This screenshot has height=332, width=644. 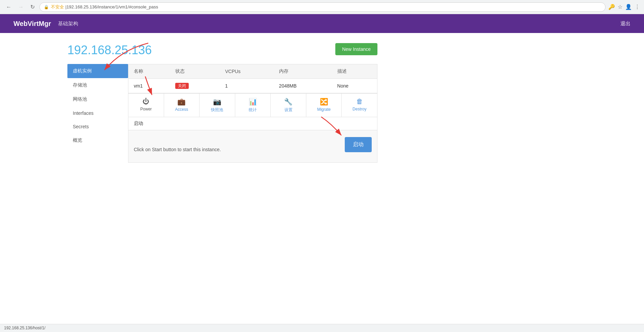 What do you see at coordinates (628, 7) in the screenshot?
I see `account-icon: 👤` at bounding box center [628, 7].